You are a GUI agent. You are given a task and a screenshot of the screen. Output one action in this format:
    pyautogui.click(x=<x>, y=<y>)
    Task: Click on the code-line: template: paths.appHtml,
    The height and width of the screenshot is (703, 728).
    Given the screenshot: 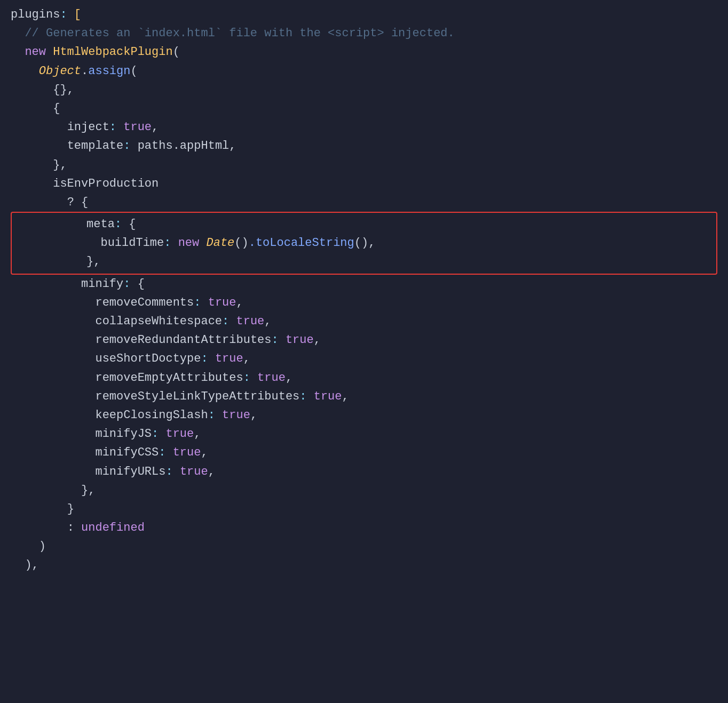 What is the action you would take?
    pyautogui.click(x=364, y=146)
    